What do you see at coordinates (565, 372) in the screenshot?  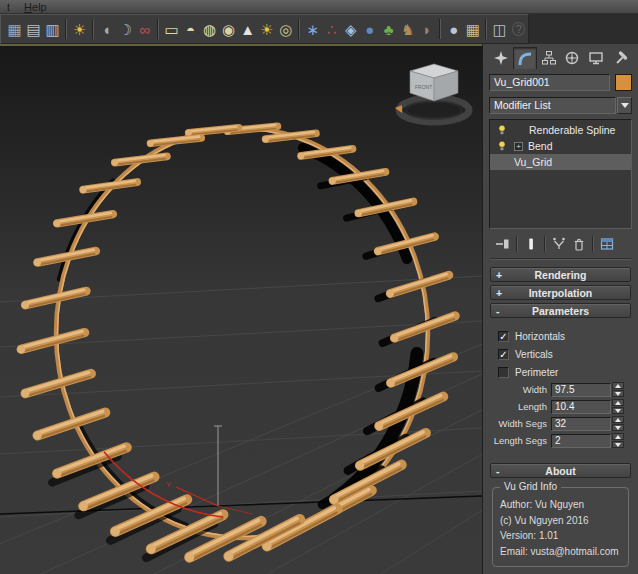 I see `checkbox-row-perimeter: Perimeter` at bounding box center [565, 372].